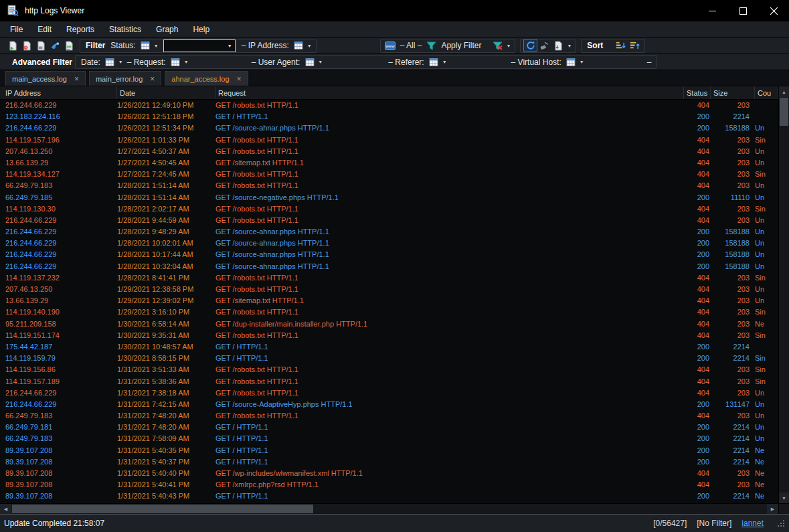  Describe the element at coordinates (572, 62) in the screenshot. I see `virtual-host-picker-grid-icon` at that location.